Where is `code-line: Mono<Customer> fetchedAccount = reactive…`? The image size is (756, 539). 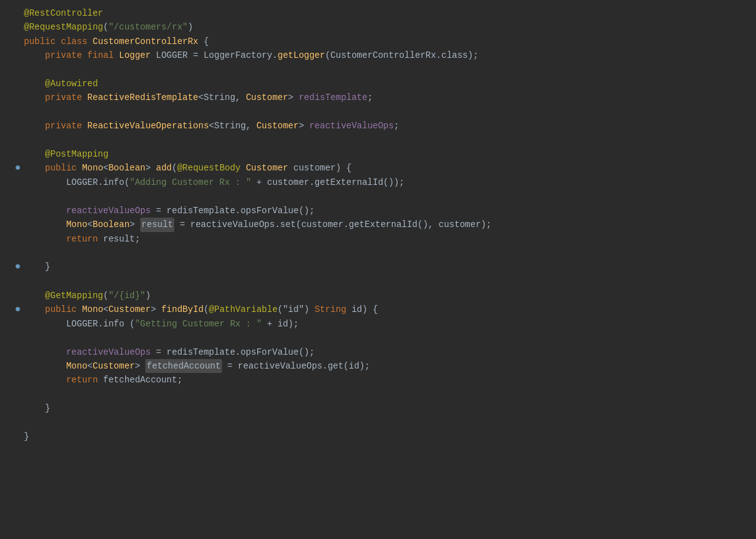 code-line: Mono<Customer> fetchedAccount = reactive… is located at coordinates (384, 366).